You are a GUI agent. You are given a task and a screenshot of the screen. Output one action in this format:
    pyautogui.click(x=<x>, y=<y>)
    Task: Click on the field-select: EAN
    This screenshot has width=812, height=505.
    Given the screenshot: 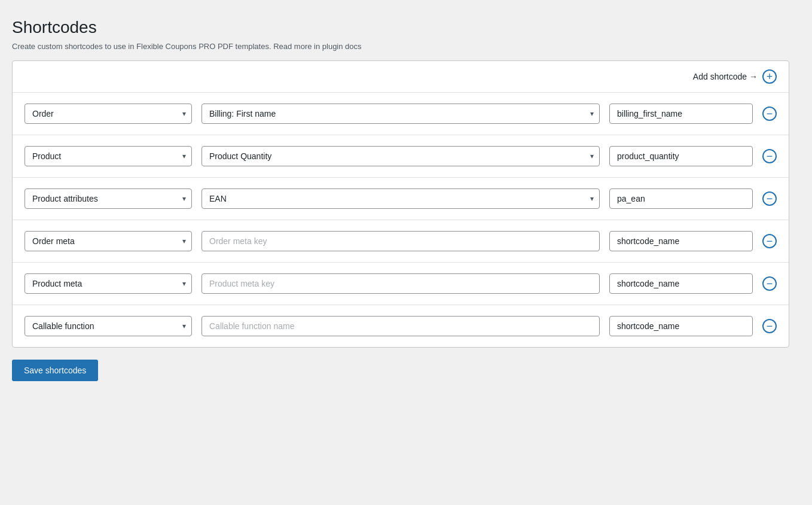 What is the action you would take?
    pyautogui.click(x=401, y=199)
    